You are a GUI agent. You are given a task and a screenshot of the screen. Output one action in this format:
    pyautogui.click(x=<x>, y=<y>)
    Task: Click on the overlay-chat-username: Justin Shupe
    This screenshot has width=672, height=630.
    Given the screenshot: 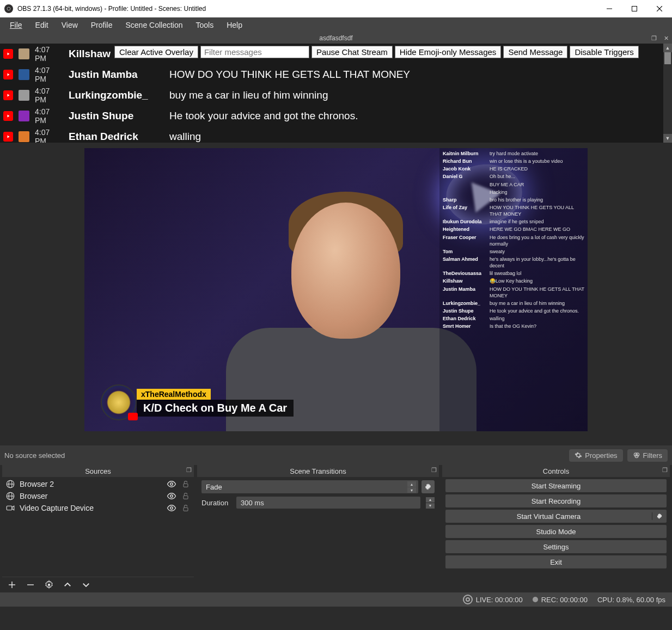 What is the action you would take?
    pyautogui.click(x=465, y=311)
    